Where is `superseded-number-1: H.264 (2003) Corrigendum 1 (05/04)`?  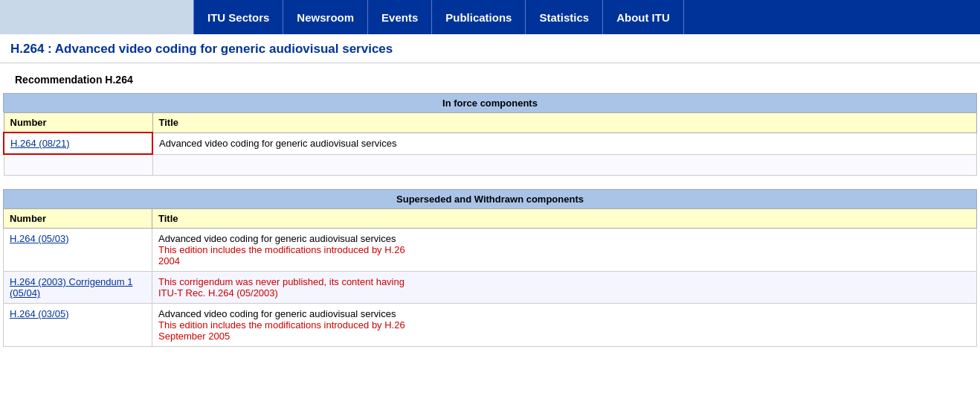
superseded-number-1: H.264 (2003) Corrigendum 1 (05/04) is located at coordinates (78, 287).